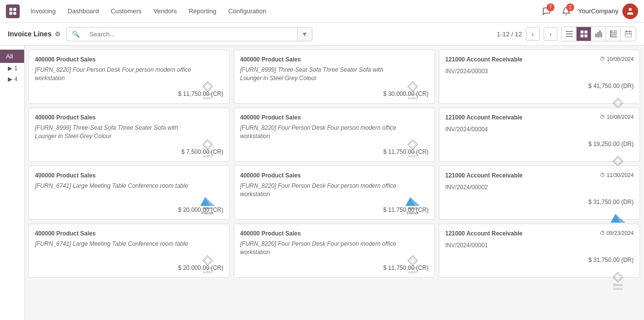 Image resolution: width=644 pixels, height=320 pixels. I want to click on card-invoice: INV/2024/00002, so click(539, 187).